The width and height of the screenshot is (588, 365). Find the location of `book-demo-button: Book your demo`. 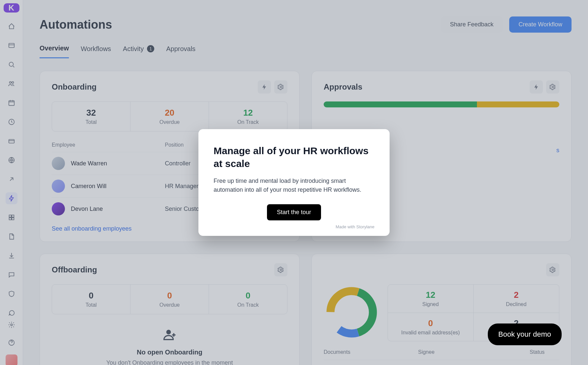

book-demo-button: Book your demo is located at coordinates (525, 334).